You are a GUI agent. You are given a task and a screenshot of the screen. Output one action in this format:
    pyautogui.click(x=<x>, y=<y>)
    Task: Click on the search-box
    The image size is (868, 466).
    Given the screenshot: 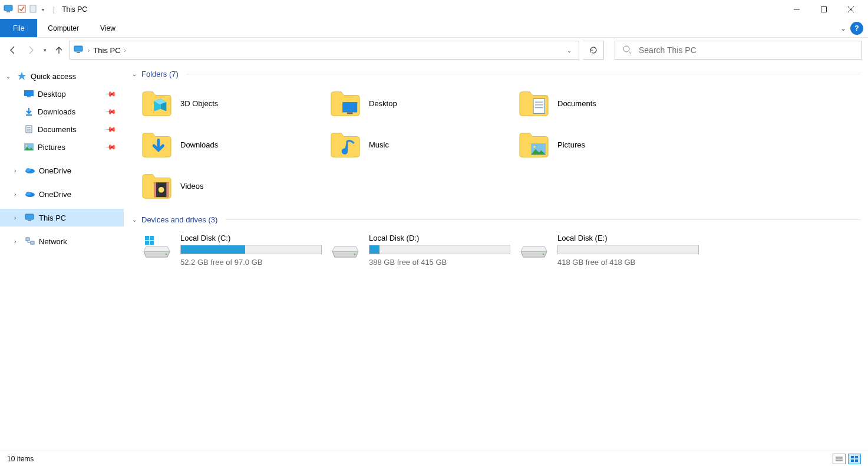 What is the action you would take?
    pyautogui.click(x=738, y=50)
    